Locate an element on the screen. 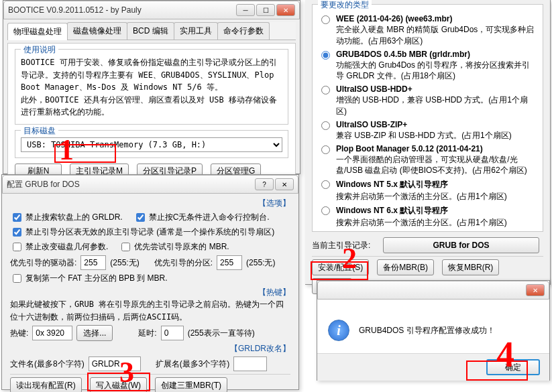  boot-type-title: Windows NT 5.x 默认引导程序 is located at coordinates (421, 185).